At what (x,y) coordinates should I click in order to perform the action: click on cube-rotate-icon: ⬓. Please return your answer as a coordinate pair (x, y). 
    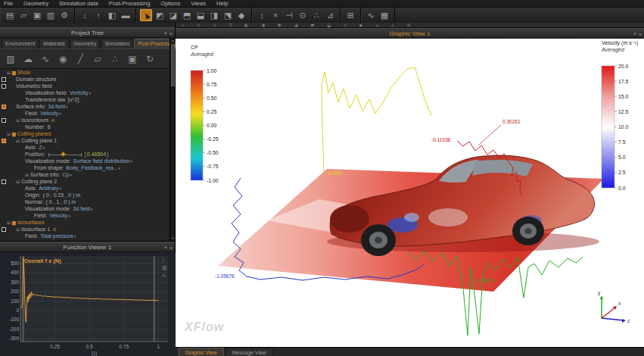
    Looking at the image, I should click on (201, 15).